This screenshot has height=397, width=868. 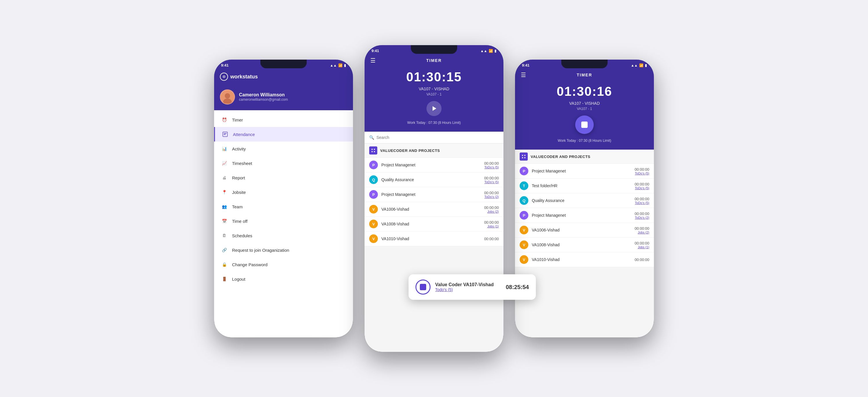 What do you see at coordinates (642, 186) in the screenshot?
I see `proj-time-col-3-2: 00:00:00 ToDo's (5)` at bounding box center [642, 186].